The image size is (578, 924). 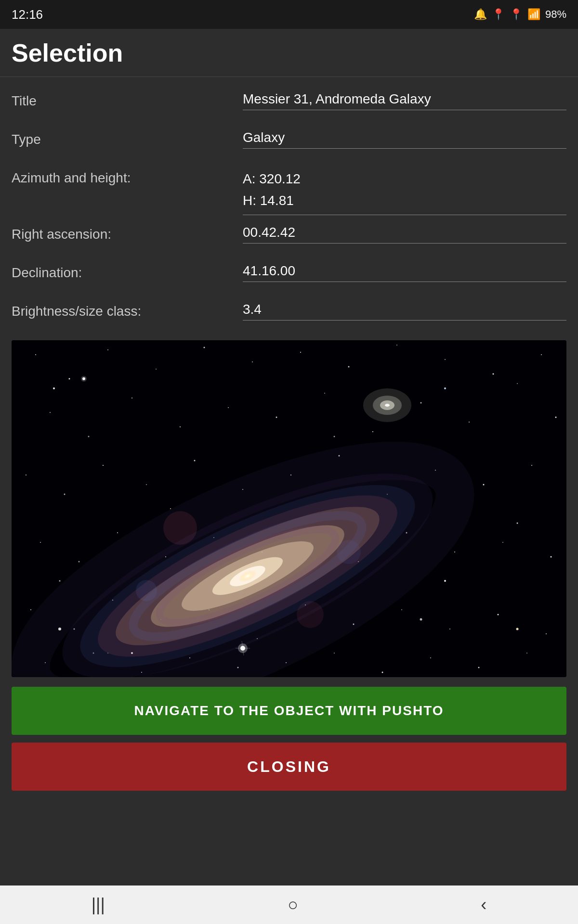 I want to click on title-bar: Selection, so click(x=289, y=53).